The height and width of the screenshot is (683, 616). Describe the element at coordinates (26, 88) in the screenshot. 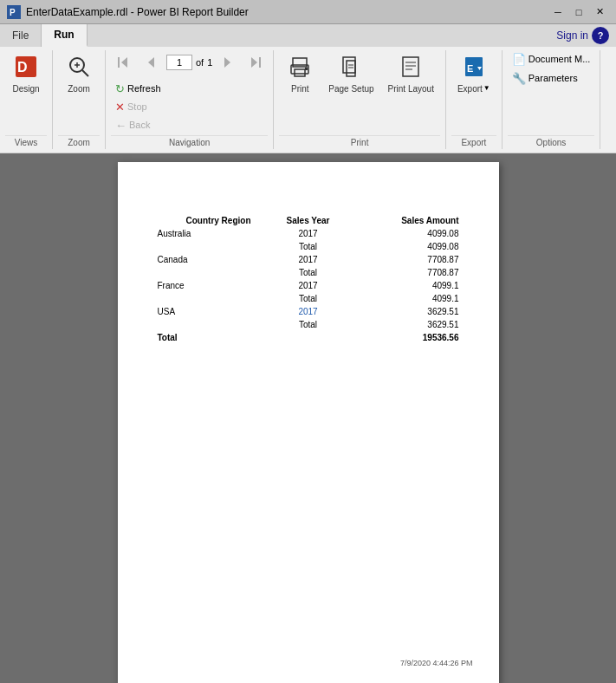

I see `design-label: Design` at that location.